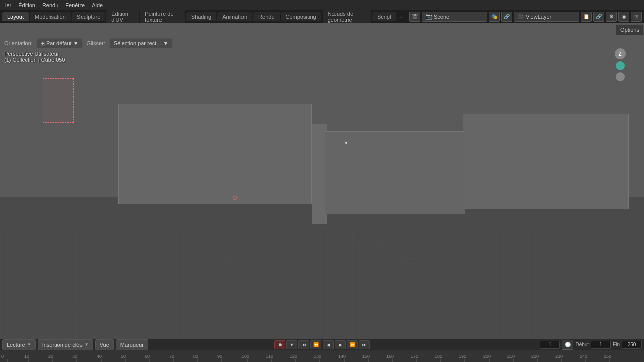 The image size is (644, 362). Describe the element at coordinates (347, 17) in the screenshot. I see `tab-noeuds-geometrie: Nœuds de géométrie` at that location.